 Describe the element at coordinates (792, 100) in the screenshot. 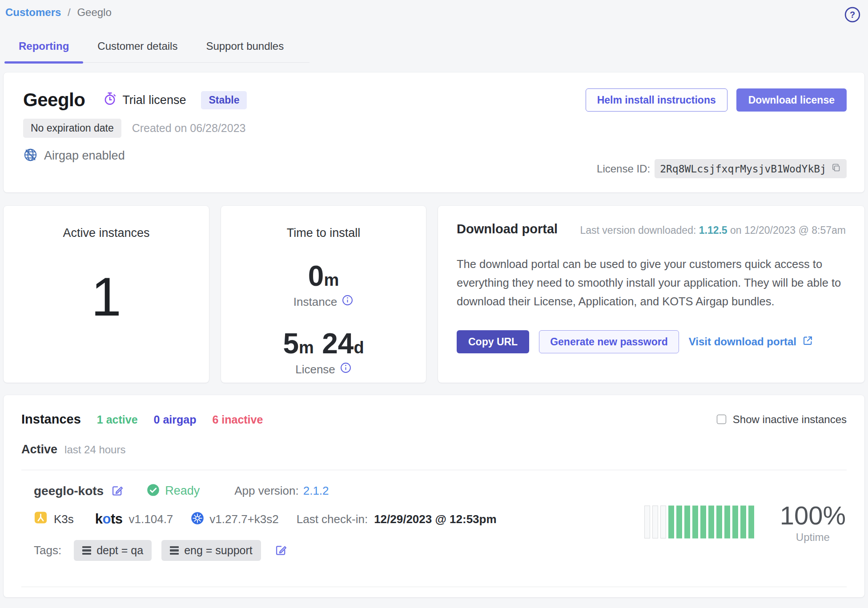

I see `download-license-button: Download license` at that location.